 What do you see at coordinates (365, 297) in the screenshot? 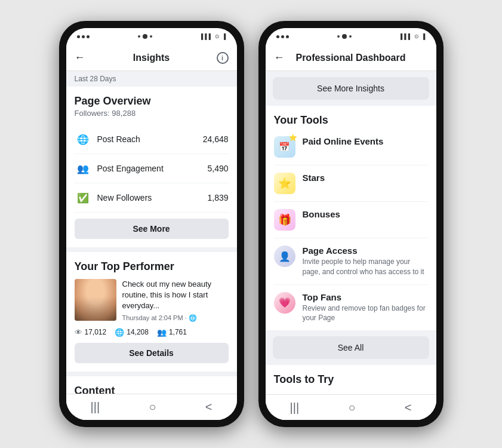
I see `top-fans-name: Top Fans` at bounding box center [365, 297].